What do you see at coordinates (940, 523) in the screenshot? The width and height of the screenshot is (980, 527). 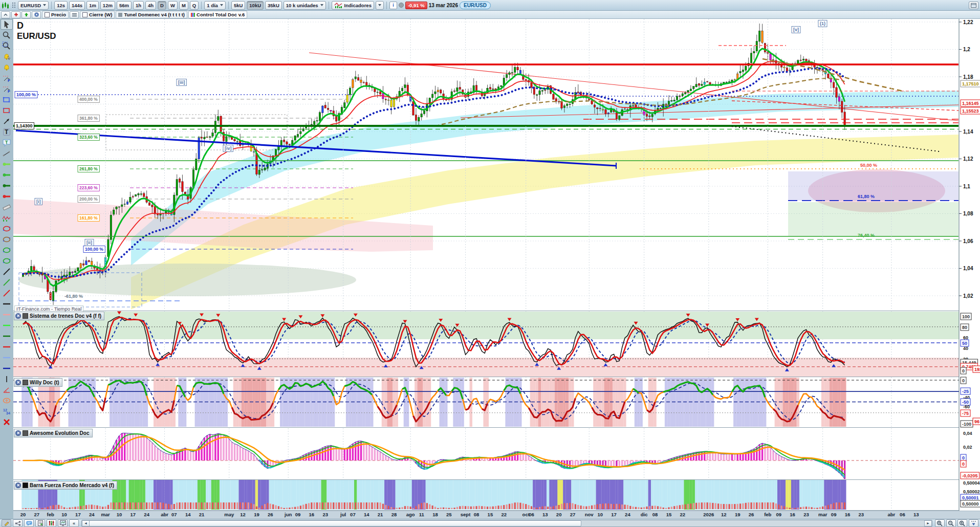 I see `zoom-fit-button` at bounding box center [940, 523].